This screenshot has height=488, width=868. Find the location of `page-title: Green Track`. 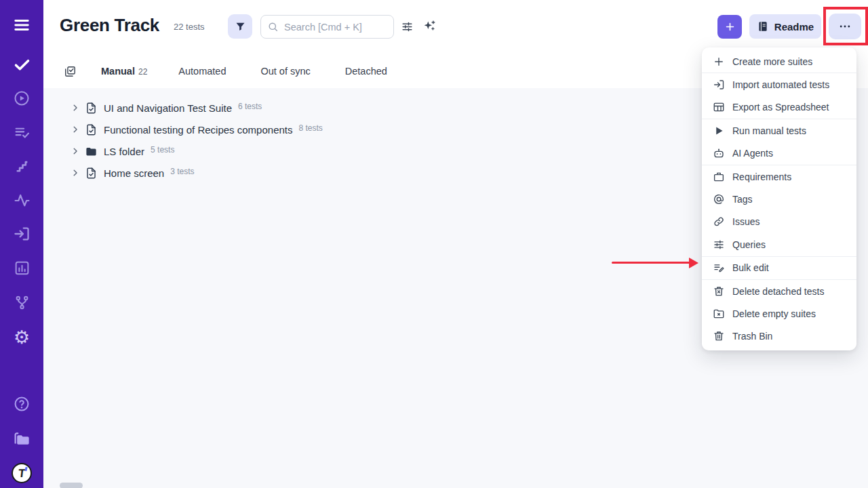

page-title: Green Track is located at coordinates (110, 26).